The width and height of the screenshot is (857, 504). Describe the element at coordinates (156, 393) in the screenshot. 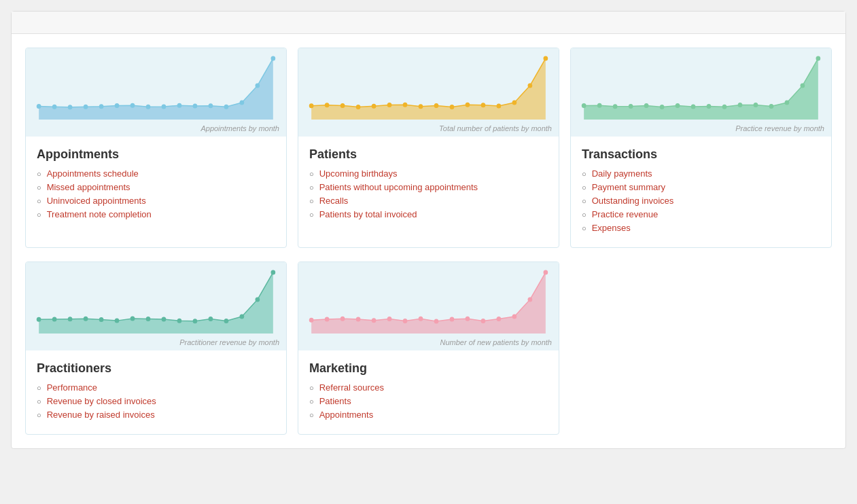

I see `card-body-practitioners: PractitionersPerformanceRevenue by close…` at that location.